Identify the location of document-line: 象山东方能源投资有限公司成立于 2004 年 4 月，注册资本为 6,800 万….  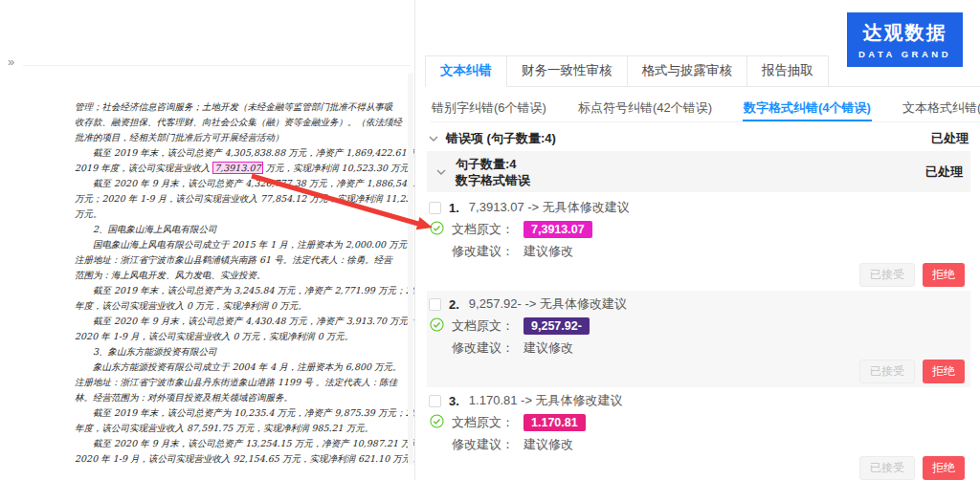
(245, 367).